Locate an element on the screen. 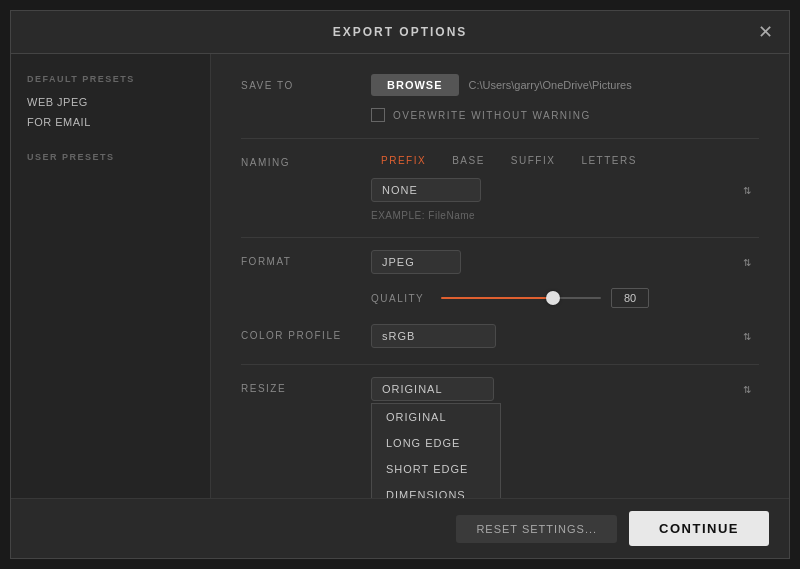 This screenshot has width=800, height=569. quality-input: 80 is located at coordinates (630, 298).